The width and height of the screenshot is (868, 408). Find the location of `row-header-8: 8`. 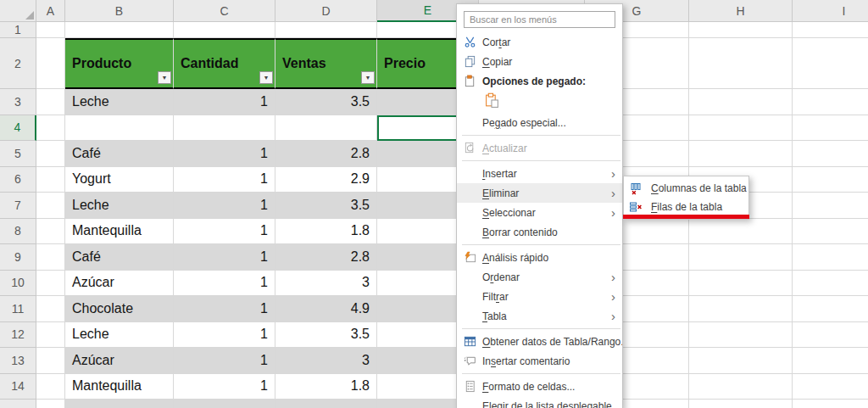

row-header-8: 8 is located at coordinates (19, 232).